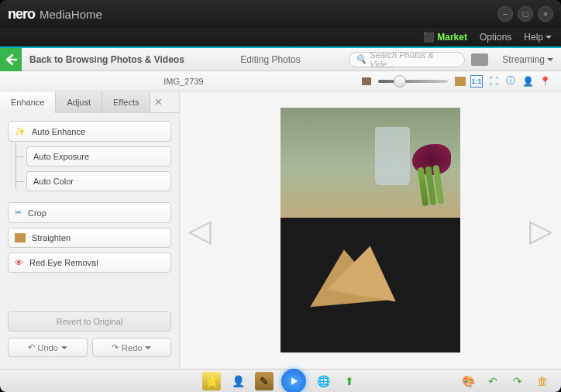  Describe the element at coordinates (280, 14) in the screenshot. I see `title-bar: nero MediaHome − □ ×` at that location.